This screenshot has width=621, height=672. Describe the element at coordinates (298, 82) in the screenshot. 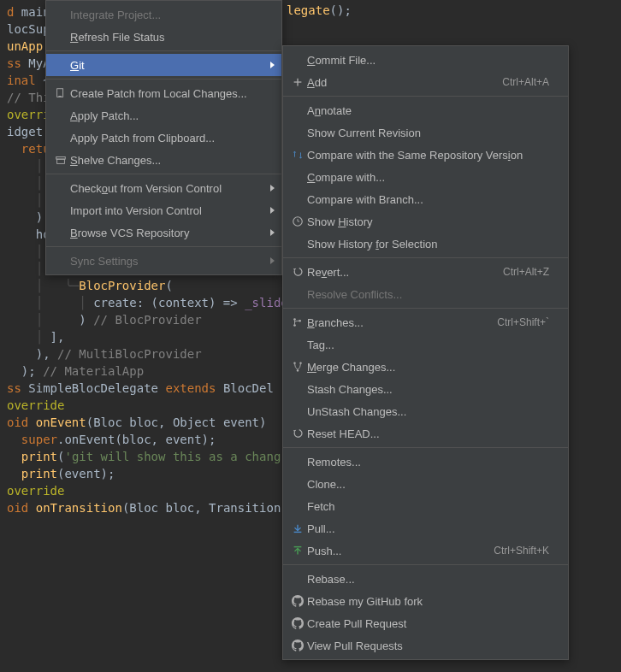

I see `plus-icon` at that location.